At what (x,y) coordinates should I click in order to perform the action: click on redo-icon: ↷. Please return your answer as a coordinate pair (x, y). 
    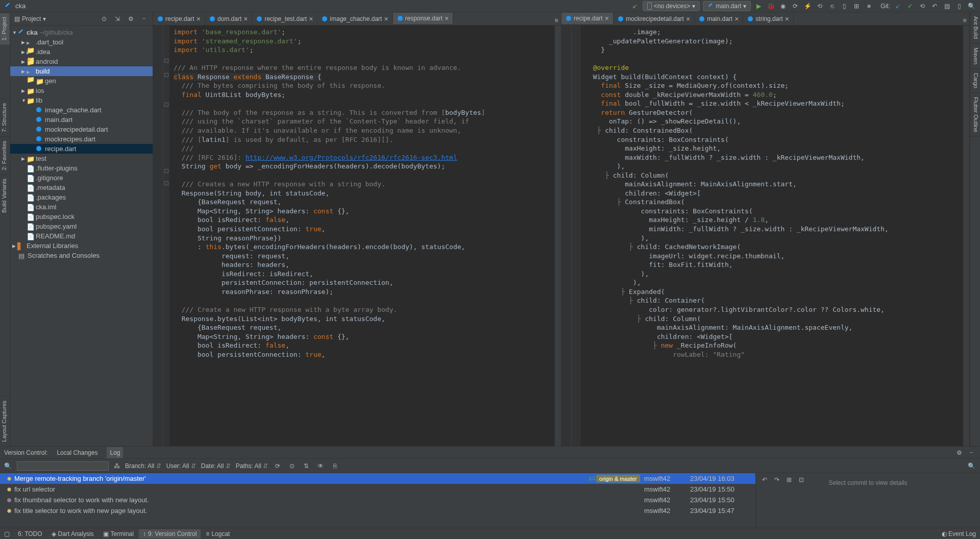
    Looking at the image, I should click on (777, 480).